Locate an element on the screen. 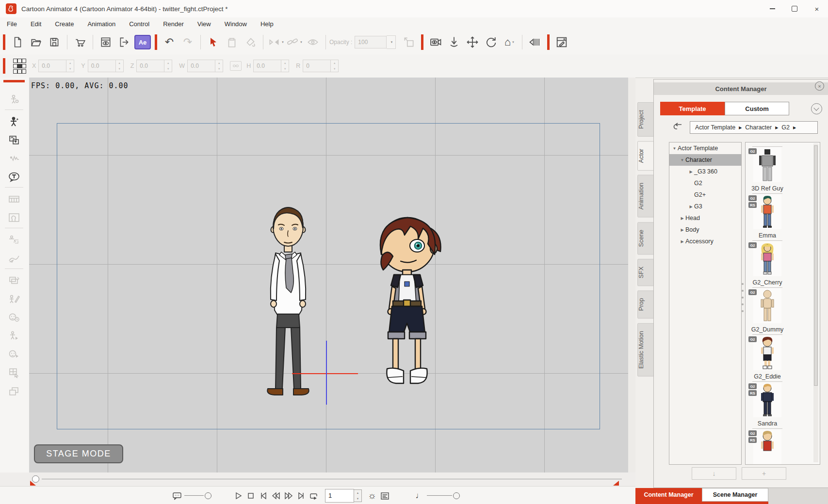 The height and width of the screenshot is (504, 828). create-character-icon is located at coordinates (14, 122).